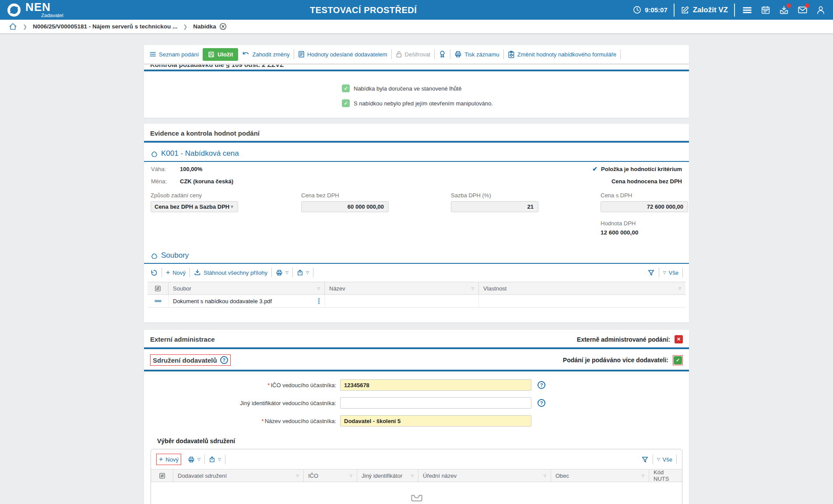 The image size is (833, 504). What do you see at coordinates (169, 459) in the screenshot?
I see `vyber-new-button: + Nový` at bounding box center [169, 459].